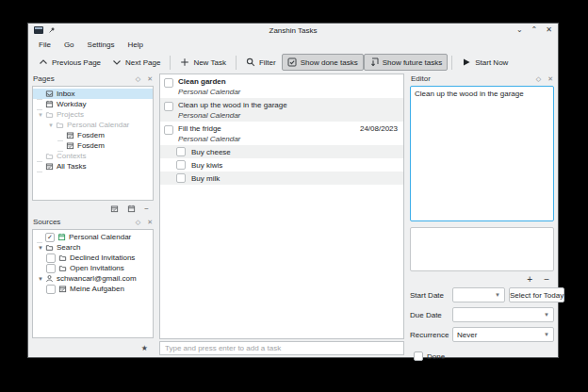  I want to click on show-done-tasks-toggle: Show done tasks, so click(322, 62).